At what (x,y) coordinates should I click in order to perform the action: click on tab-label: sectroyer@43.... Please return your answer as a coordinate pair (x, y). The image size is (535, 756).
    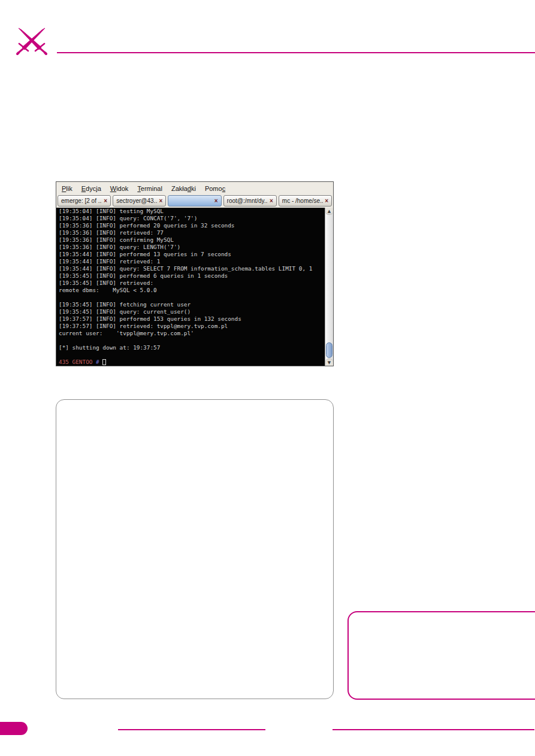
    Looking at the image, I should click on (137, 201).